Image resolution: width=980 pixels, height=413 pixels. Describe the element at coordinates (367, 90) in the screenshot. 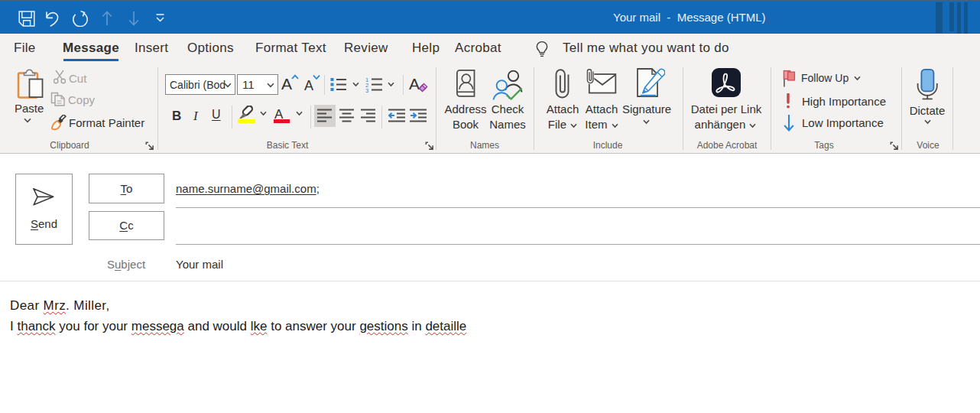

I see `svg-text: 3` at that location.